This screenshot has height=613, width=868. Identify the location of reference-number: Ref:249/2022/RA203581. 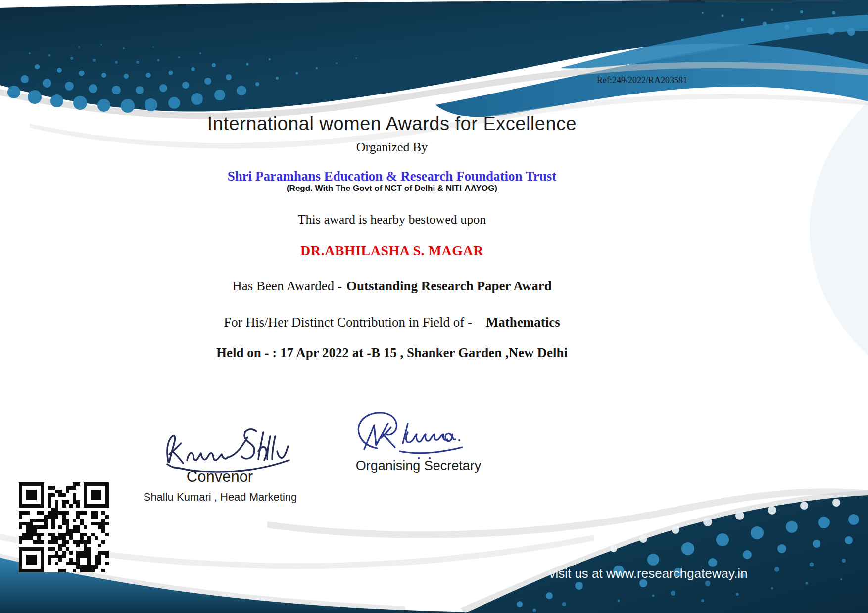
(642, 80).